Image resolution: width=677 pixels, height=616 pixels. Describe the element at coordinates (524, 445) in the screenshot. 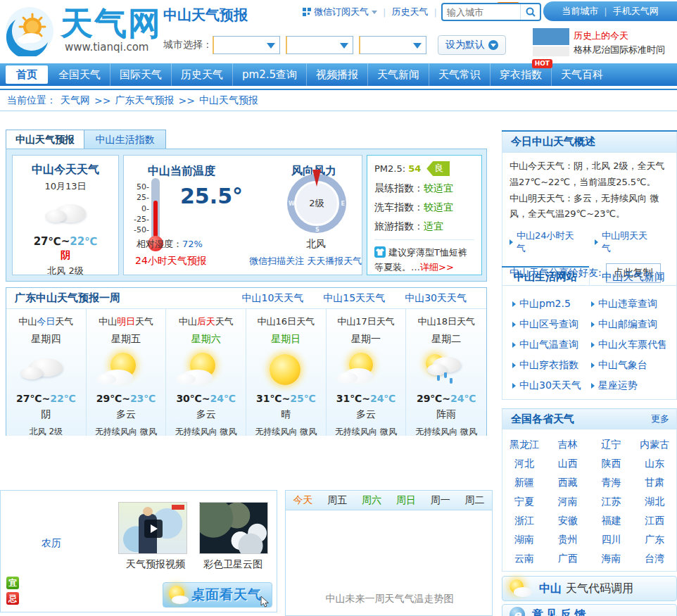

I see `province-link: 黑龙江` at that location.